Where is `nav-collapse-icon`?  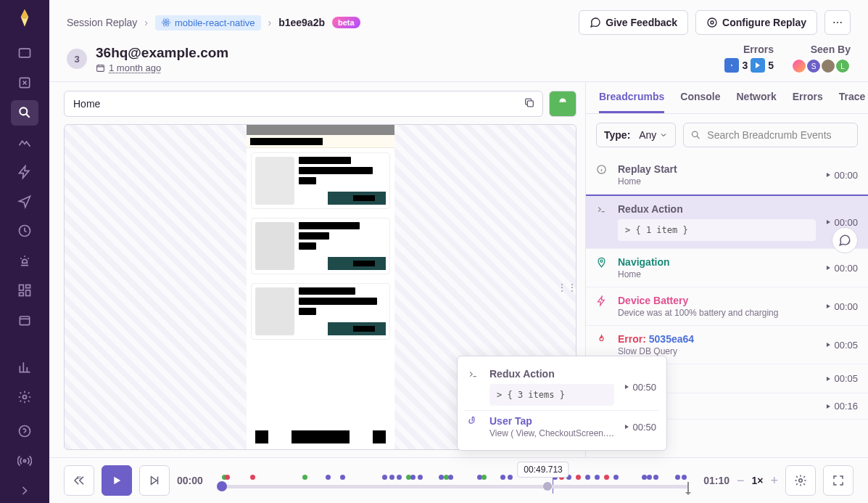
nav-collapse-icon is located at coordinates (25, 491).